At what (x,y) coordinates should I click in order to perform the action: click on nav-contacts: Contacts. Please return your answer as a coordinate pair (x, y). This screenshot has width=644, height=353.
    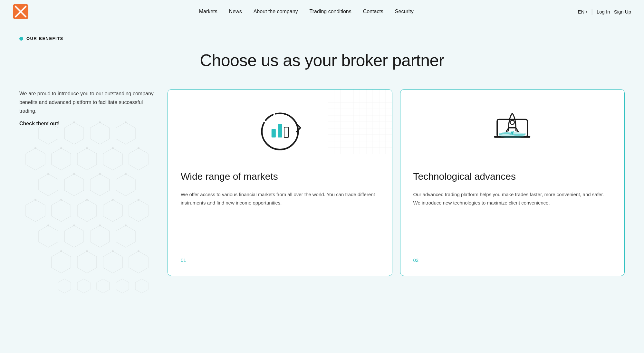
    Looking at the image, I should click on (373, 12).